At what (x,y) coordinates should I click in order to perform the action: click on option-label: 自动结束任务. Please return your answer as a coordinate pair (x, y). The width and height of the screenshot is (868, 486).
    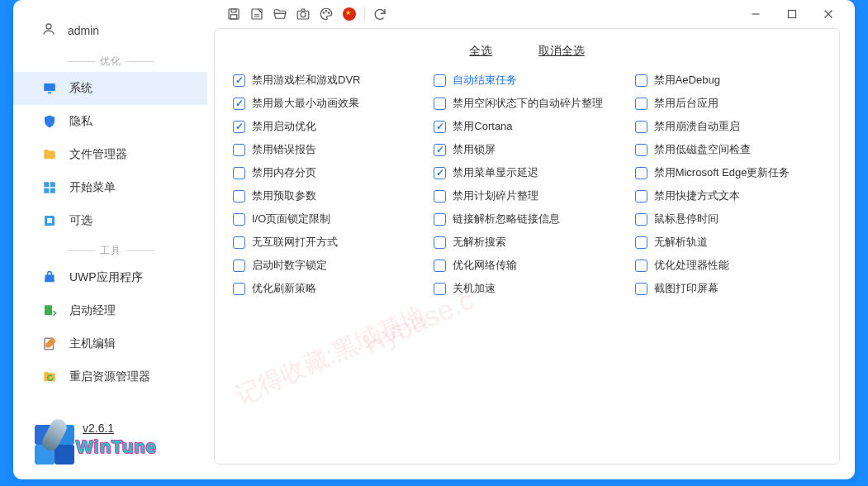
    Looking at the image, I should click on (485, 80).